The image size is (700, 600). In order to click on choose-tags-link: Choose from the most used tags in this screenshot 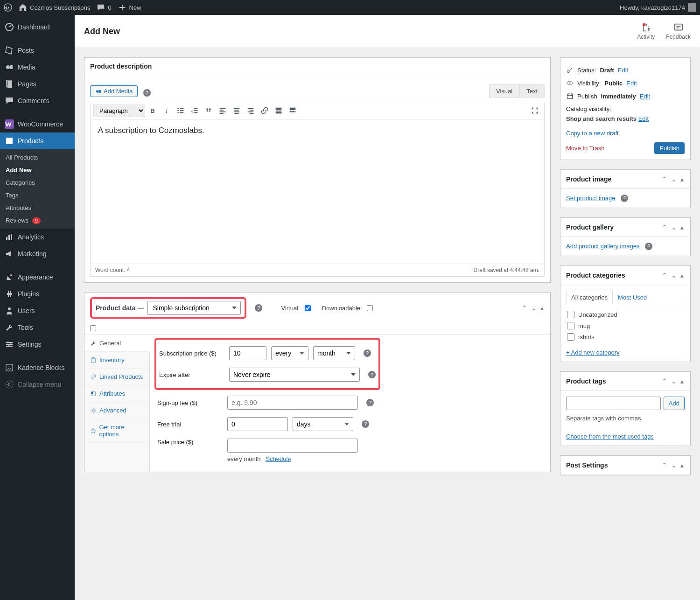, I will do `click(610, 437)`.